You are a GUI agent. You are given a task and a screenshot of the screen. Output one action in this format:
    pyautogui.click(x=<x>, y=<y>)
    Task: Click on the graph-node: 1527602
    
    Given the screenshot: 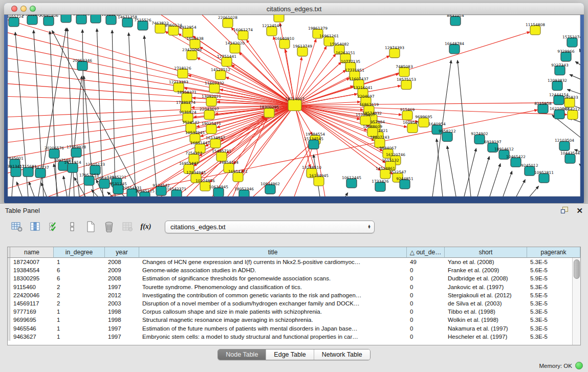 What is the action you would take?
    pyautogui.click(x=81, y=19)
    